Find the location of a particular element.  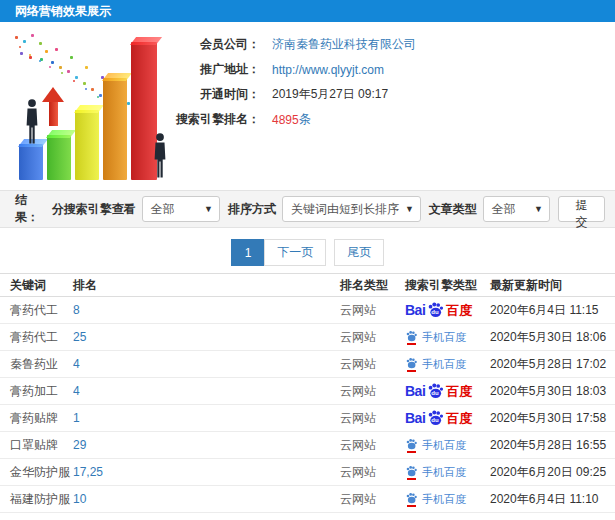

businessman-figure-left is located at coordinates (32, 122).